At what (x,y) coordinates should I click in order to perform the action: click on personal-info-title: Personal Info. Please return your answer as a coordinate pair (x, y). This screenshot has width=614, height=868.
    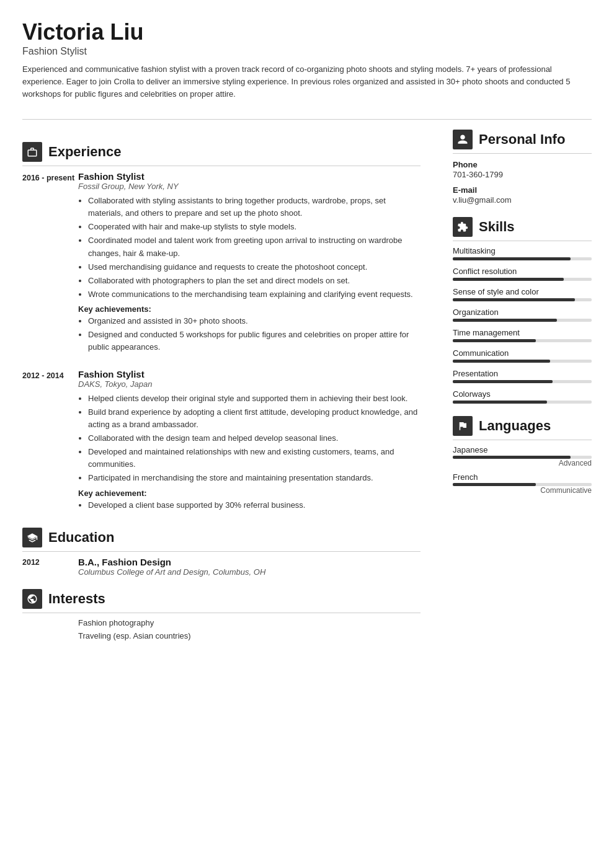
    Looking at the image, I should click on (522, 140).